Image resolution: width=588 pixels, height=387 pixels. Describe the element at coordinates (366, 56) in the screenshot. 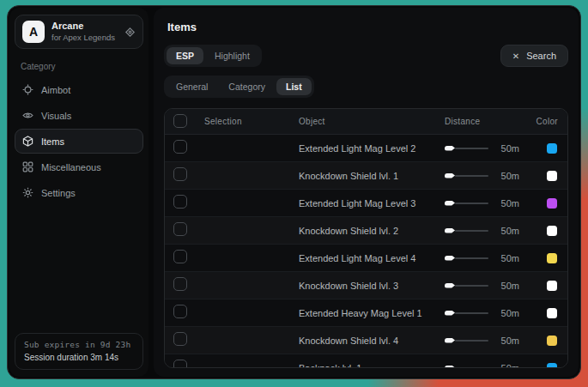

I see `toolbar: ESP Highlight ✕ Search` at that location.